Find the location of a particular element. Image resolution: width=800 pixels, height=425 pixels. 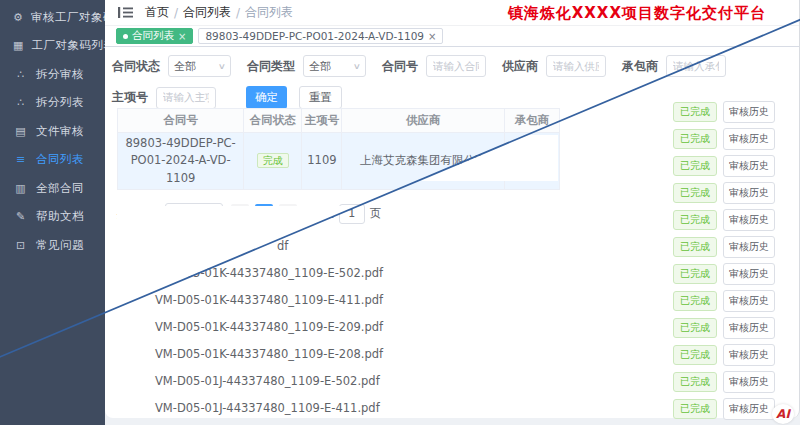

select-value: 全部 is located at coordinates (185, 66).